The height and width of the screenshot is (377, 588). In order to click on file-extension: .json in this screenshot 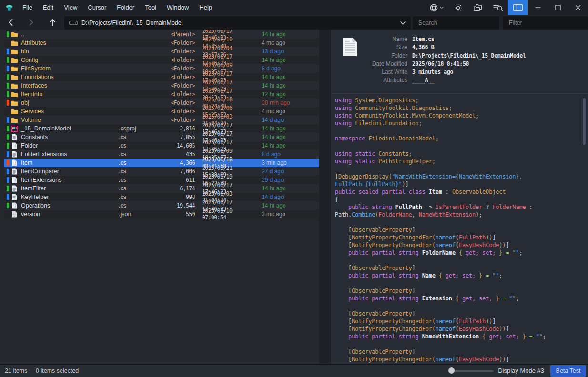, I will do `click(133, 214)`.